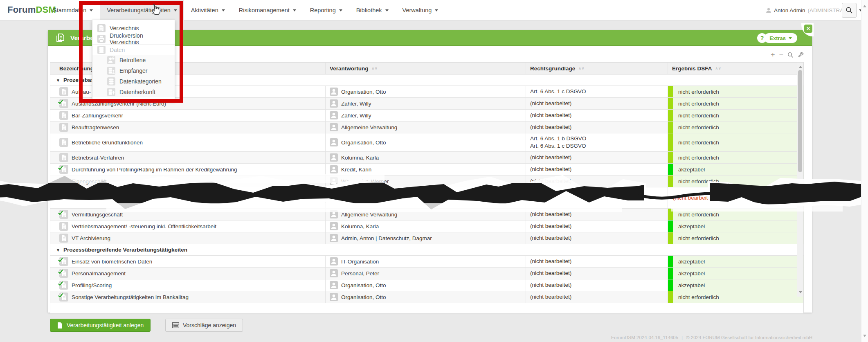 The height and width of the screenshot is (342, 868). What do you see at coordinates (427, 250) in the screenshot?
I see `group-row: ▼Prozessübergreifende Verarbeitungstätig…` at bounding box center [427, 250].